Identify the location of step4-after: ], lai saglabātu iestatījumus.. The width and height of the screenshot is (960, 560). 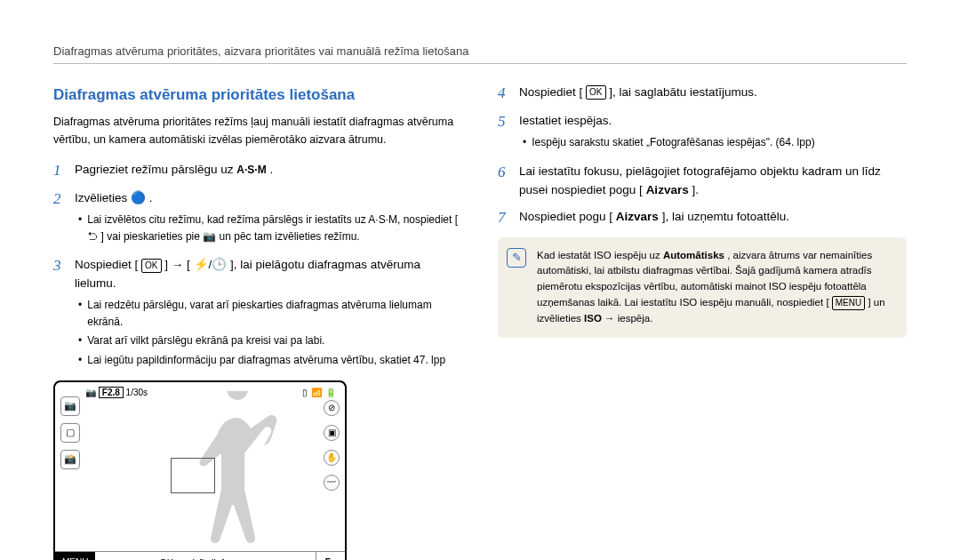
(683, 92).